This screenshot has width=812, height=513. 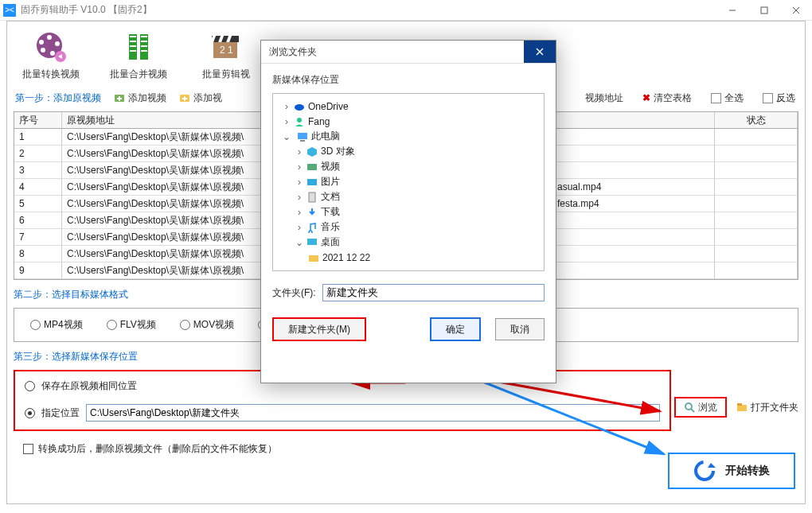 I want to click on cell-index: 7, so click(x=38, y=237).